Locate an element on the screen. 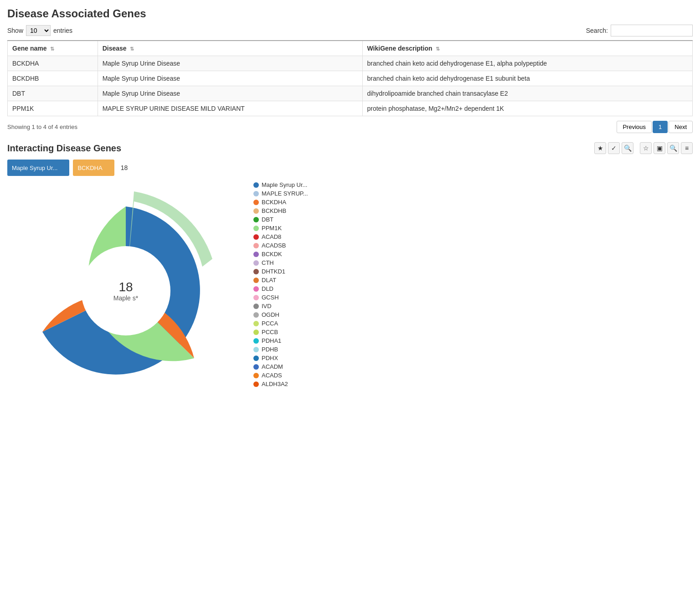 This screenshot has height=598, width=700. legend-item: CTH is located at coordinates (473, 263).